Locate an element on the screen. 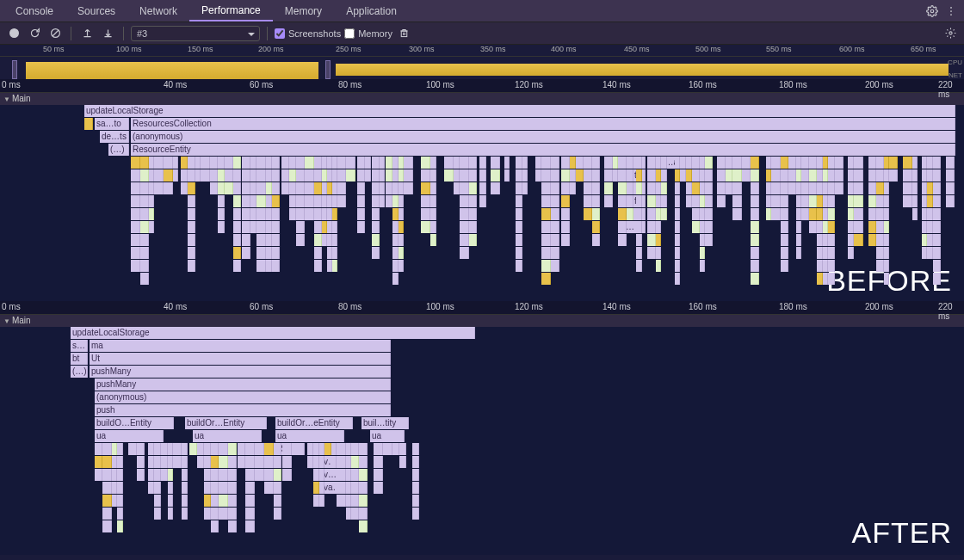 This screenshot has height=560, width=964. kebab-icon is located at coordinates (951, 11).